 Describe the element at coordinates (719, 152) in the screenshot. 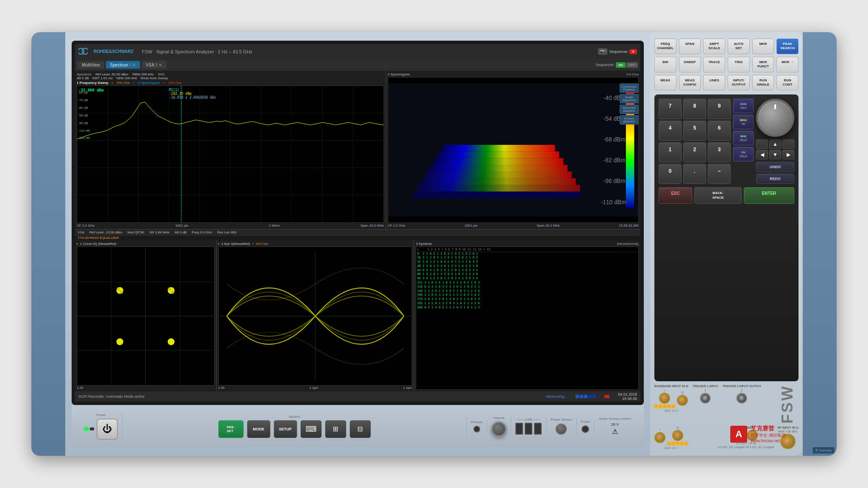

I see `key-3: 3` at that location.